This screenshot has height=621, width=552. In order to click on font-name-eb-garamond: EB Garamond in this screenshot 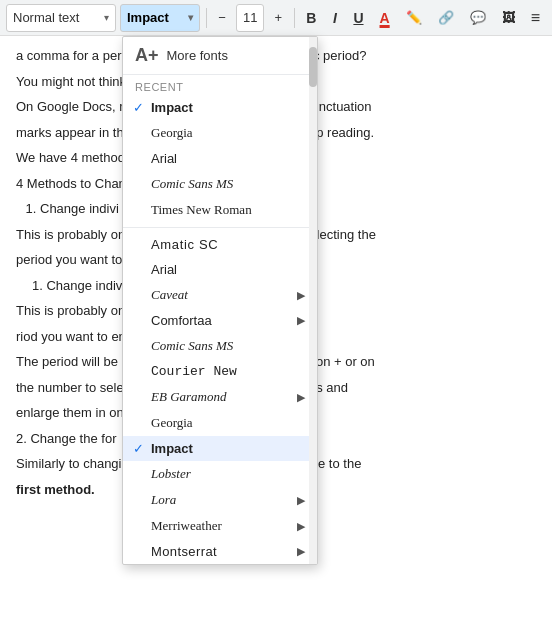, I will do `click(188, 397)`.